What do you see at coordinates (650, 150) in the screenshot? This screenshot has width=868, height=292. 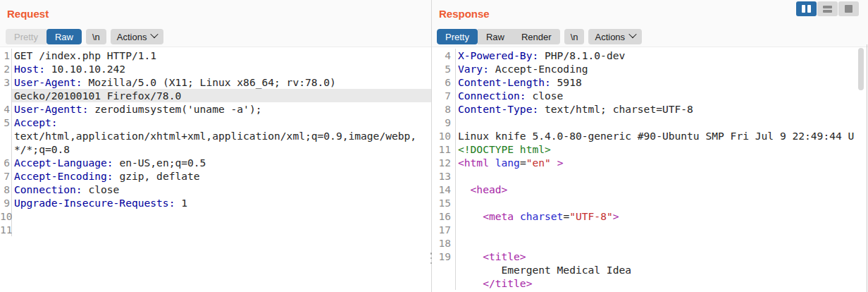 I see `code-line: 11<!DOCTYPE html>` at bounding box center [650, 150].